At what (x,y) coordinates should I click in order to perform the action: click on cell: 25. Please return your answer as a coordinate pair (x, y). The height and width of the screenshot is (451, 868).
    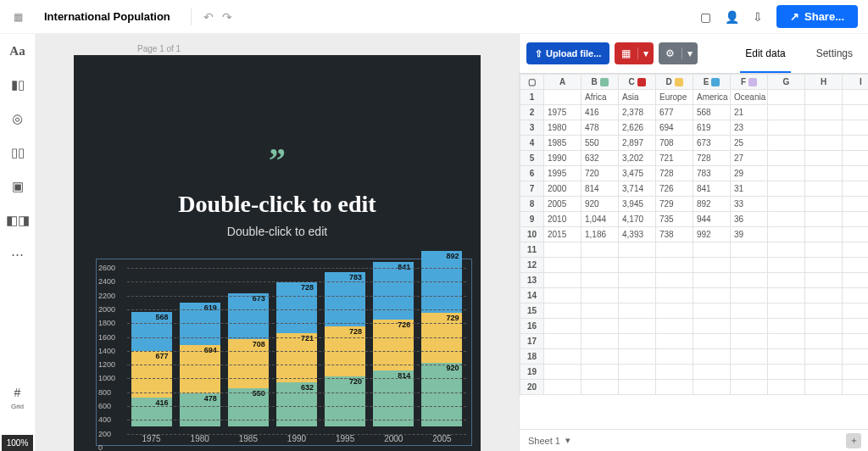
    Looking at the image, I should click on (749, 143).